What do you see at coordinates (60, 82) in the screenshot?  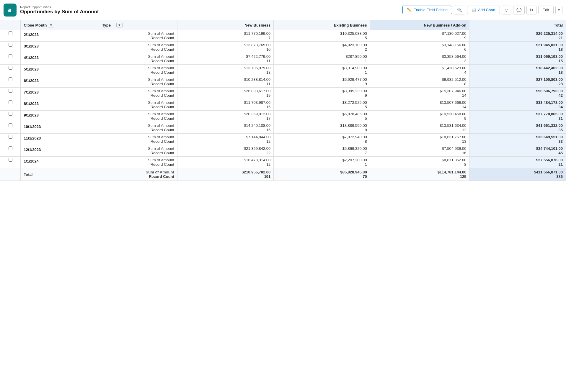 I see `row-date: 6/1/2023` at bounding box center [60, 82].